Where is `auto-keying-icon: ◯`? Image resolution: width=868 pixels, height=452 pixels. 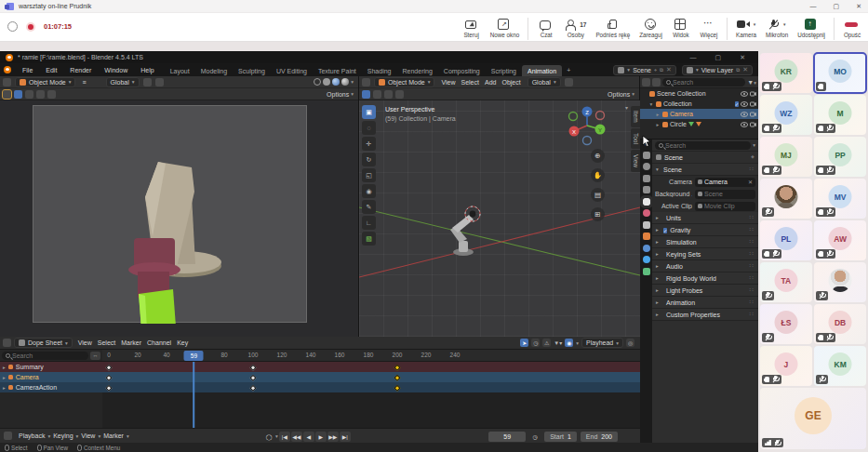 auto-keying-icon: ◯ is located at coordinates (269, 437).